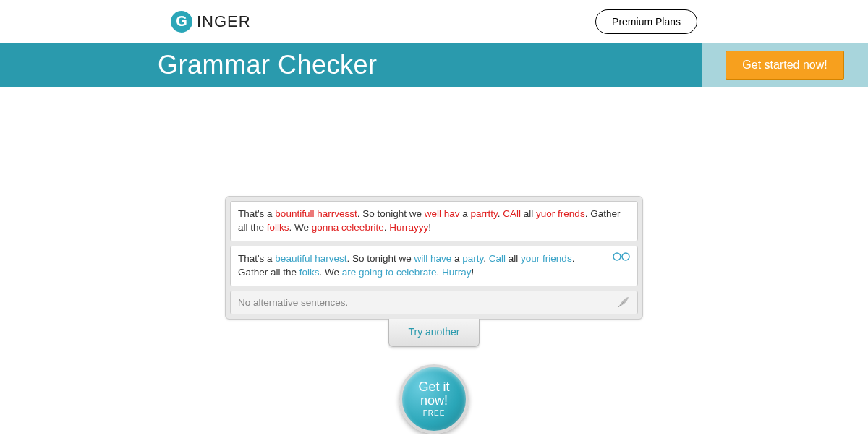 This screenshot has width=868, height=446. What do you see at coordinates (211, 22) in the screenshot?
I see `brand-logo: G INGER` at bounding box center [211, 22].